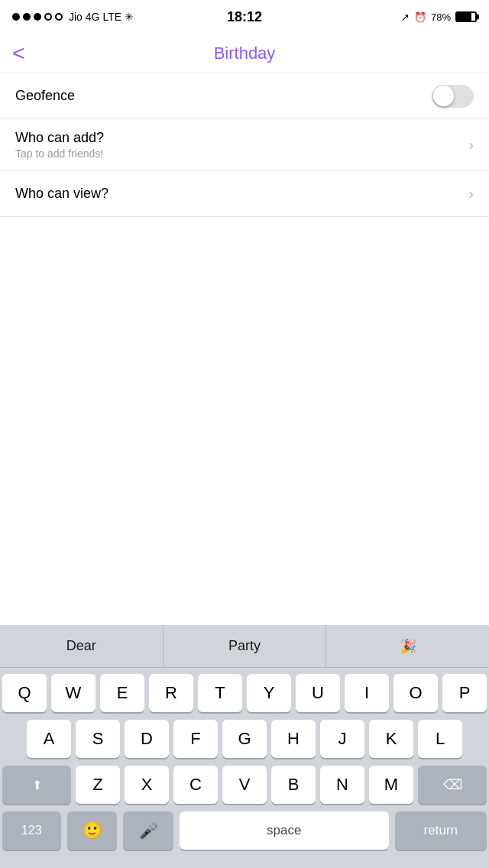 The height and width of the screenshot is (868, 489). Describe the element at coordinates (82, 646) in the screenshot. I see `predictive-item-1: Dear` at that location.